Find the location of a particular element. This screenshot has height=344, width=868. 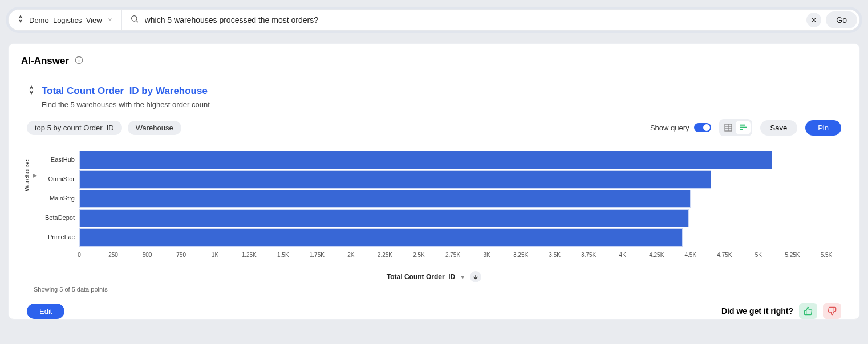

bar-row: MainStrg is located at coordinates (453, 199).